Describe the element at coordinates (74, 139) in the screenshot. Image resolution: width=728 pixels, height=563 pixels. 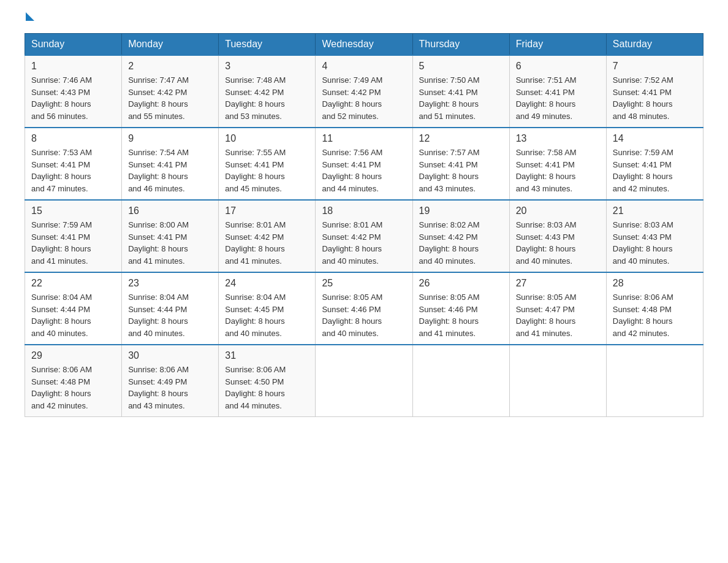
I see `day-number: 8` at that location.